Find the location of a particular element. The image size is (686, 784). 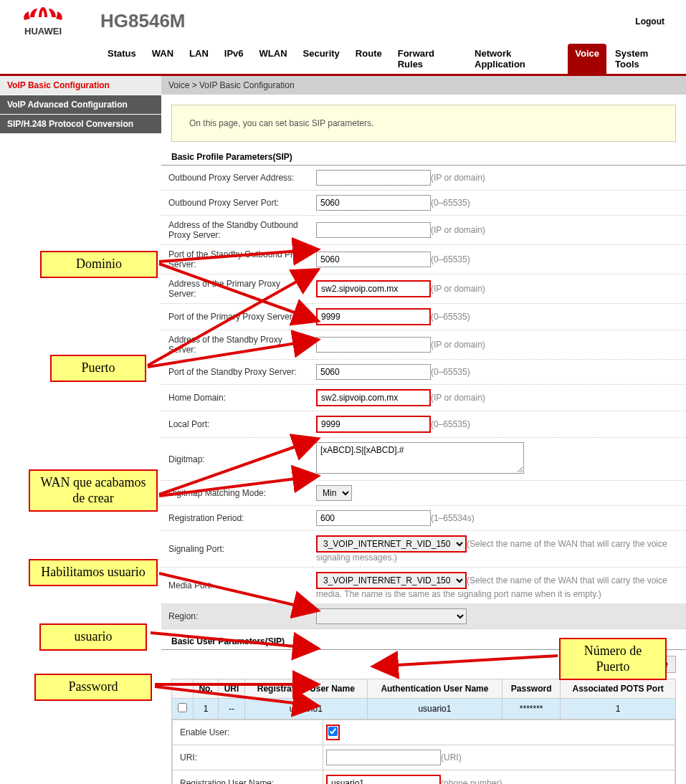

callout-usuario: usuario is located at coordinates (93, 637).